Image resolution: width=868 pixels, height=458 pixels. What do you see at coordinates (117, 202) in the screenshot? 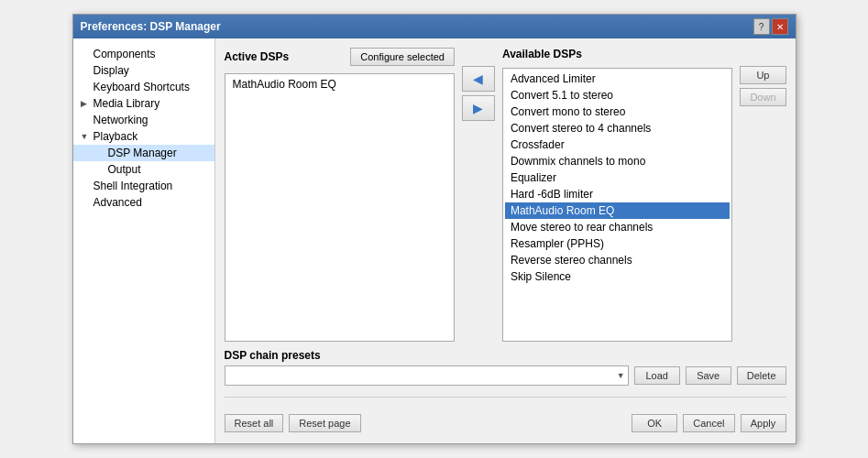
I see `sidebar-label-advanced: Advanced` at bounding box center [117, 202].